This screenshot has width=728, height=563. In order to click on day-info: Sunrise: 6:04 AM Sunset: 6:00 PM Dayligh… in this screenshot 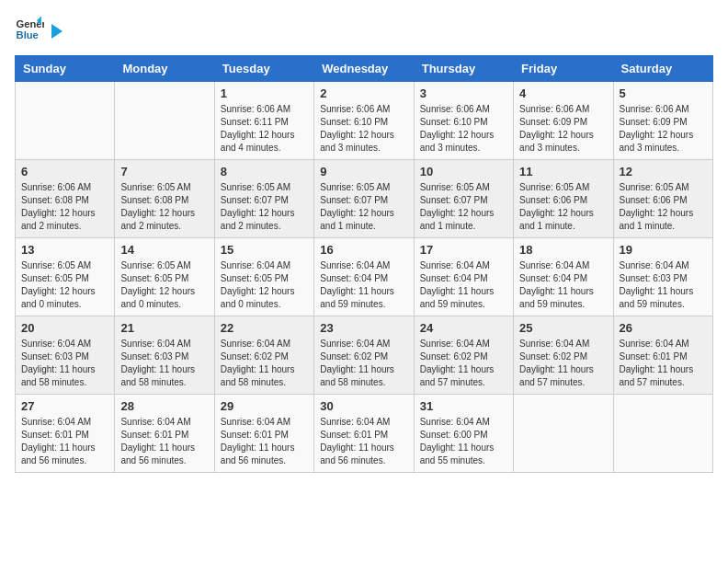, I will do `click(463, 442)`.